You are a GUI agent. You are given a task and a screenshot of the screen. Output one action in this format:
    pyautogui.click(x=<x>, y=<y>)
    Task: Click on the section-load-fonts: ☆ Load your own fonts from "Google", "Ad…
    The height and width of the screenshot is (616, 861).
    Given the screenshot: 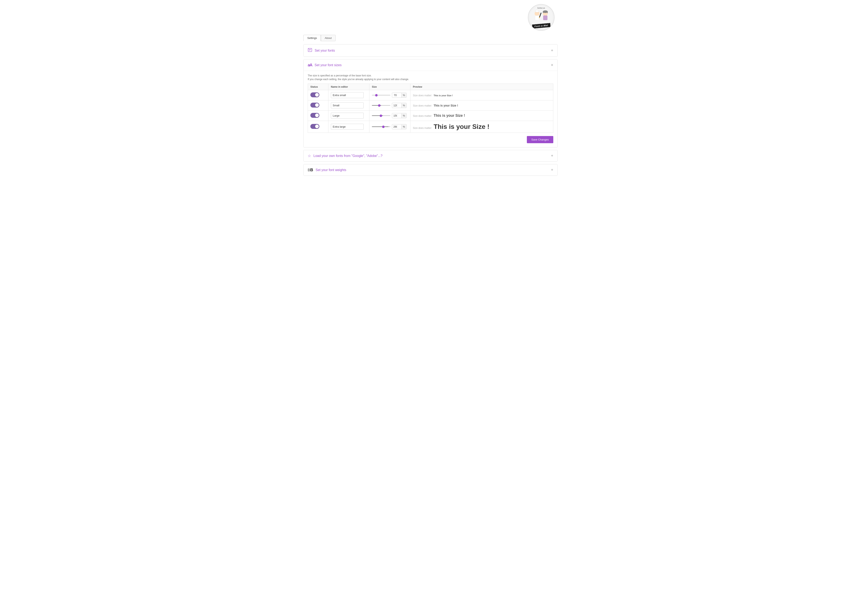 What is the action you would take?
    pyautogui.click(x=430, y=156)
    